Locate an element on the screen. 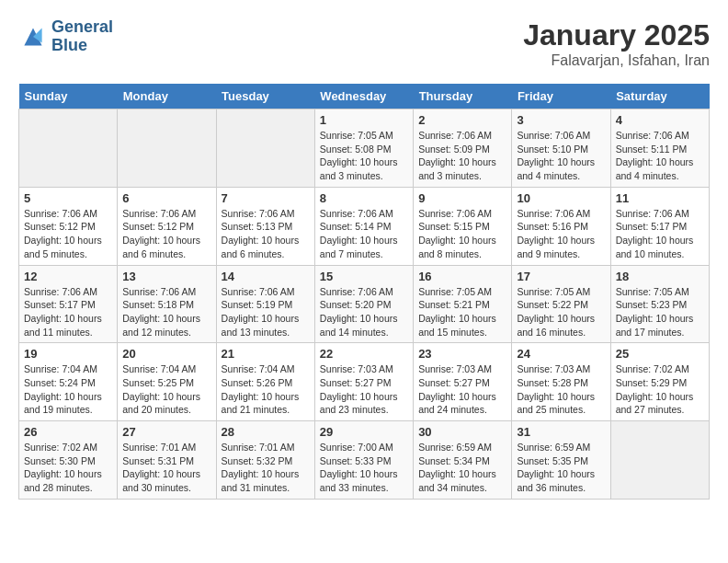 The image size is (728, 563). day-info: Sunrise: 7:01 AMSunset: 5:32 PMDaylight:… is located at coordinates (266, 467).